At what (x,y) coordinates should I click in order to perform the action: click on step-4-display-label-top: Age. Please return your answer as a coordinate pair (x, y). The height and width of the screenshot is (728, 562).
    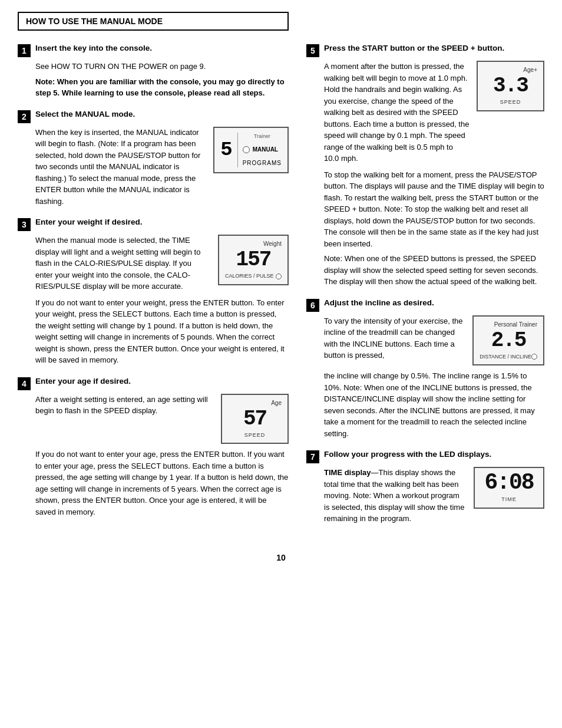
    Looking at the image, I should click on (254, 403).